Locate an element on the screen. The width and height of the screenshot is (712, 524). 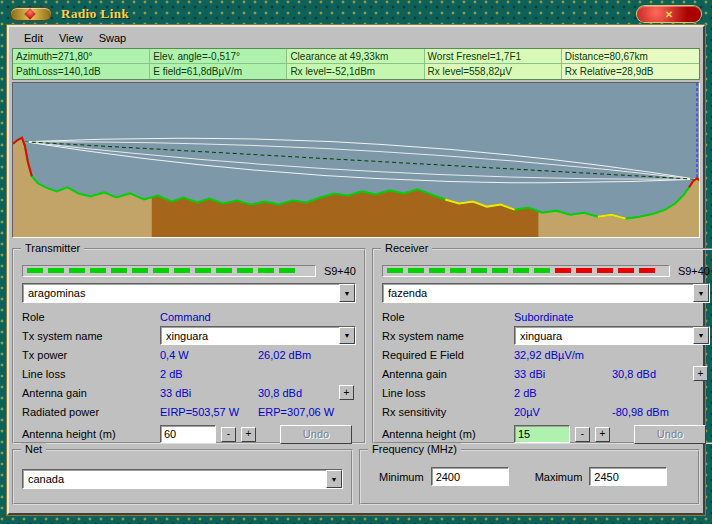
tx-undo-button: Undo is located at coordinates (316, 434).